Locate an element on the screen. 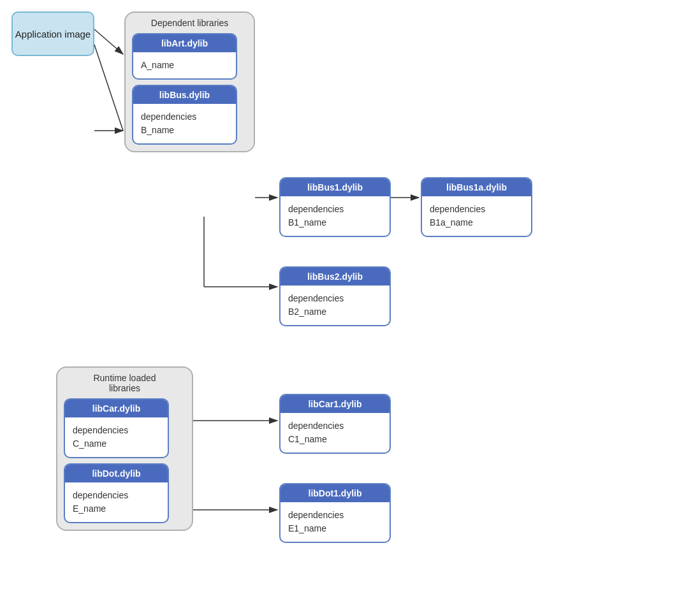 The image size is (700, 608). lib-bus2-card: libBus2.dylib dependenciesB2_name is located at coordinates (335, 296).